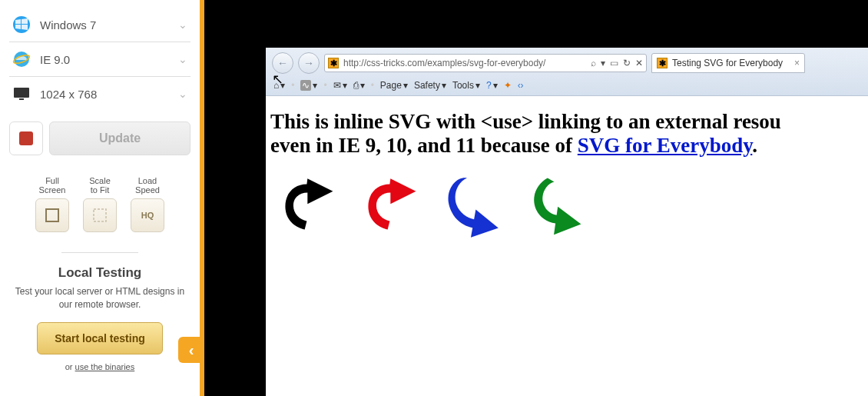  What do you see at coordinates (100, 185) in the screenshot?
I see `scale-label: Scaleto Fit` at bounding box center [100, 185].